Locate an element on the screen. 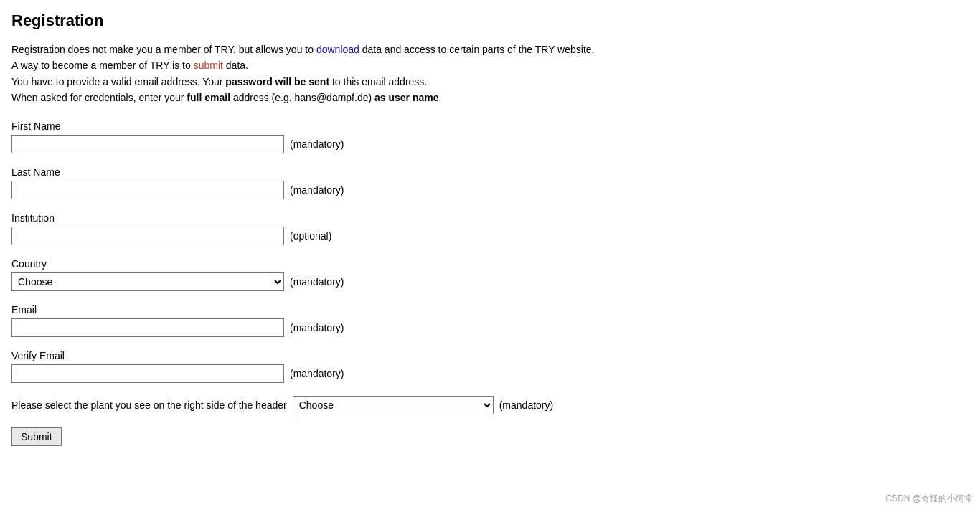 This screenshot has width=980, height=512. country-select: Choose is located at coordinates (148, 282).